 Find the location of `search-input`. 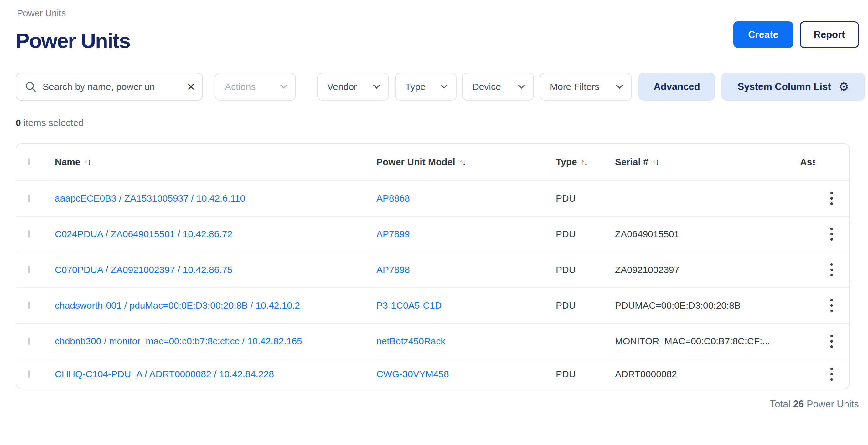

search-input is located at coordinates (115, 87).